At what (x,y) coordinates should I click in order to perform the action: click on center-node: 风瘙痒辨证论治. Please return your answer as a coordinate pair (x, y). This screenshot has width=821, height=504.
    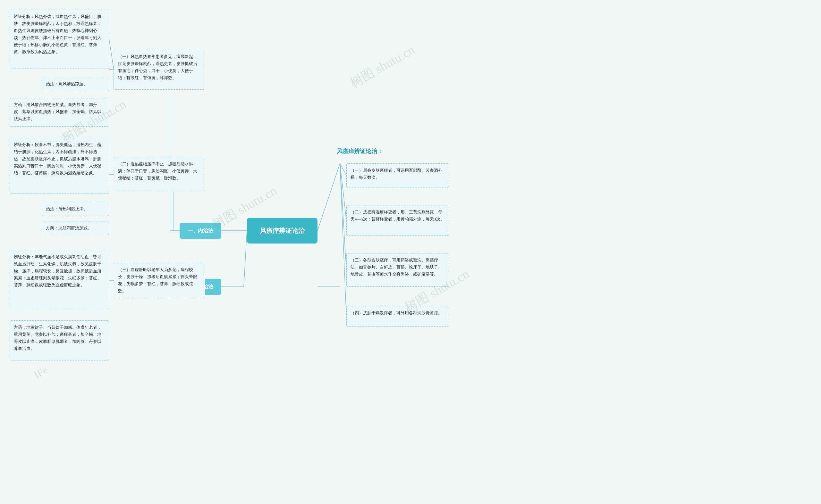
    Looking at the image, I should click on (282, 231).